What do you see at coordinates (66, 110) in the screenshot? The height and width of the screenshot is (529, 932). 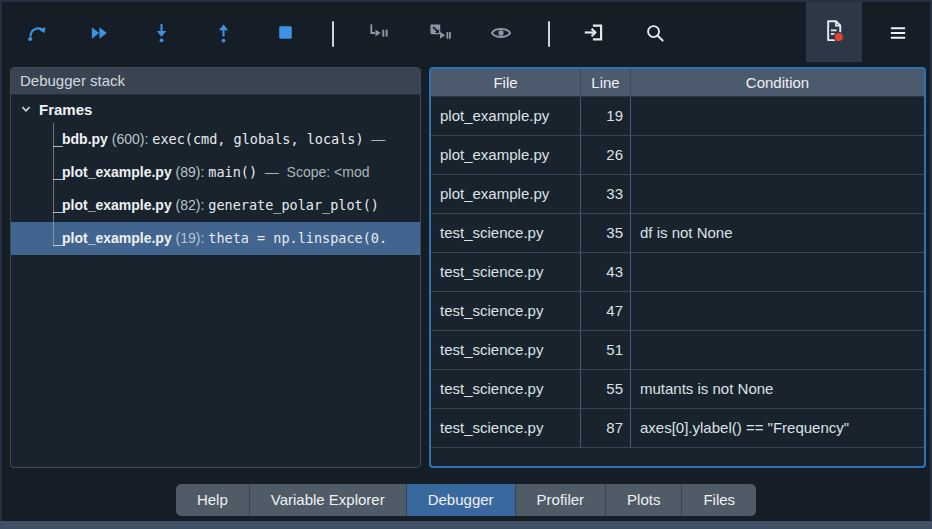 I see `frames-root-label: Frames` at bounding box center [66, 110].